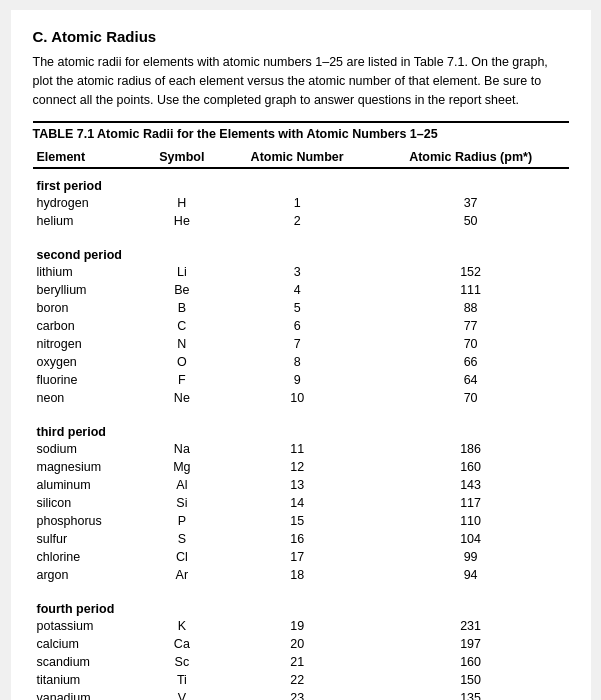 The height and width of the screenshot is (700, 601). What do you see at coordinates (298, 662) in the screenshot?
I see `cell-number: 21` at bounding box center [298, 662].